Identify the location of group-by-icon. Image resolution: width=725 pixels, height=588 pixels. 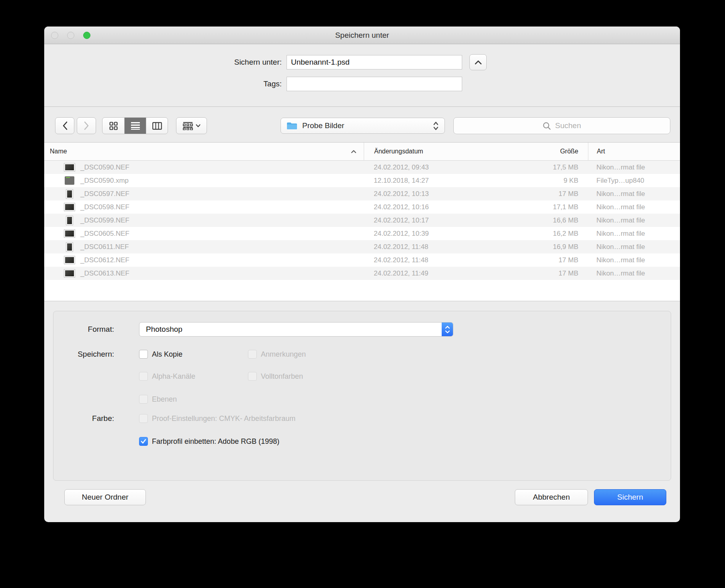
(188, 126).